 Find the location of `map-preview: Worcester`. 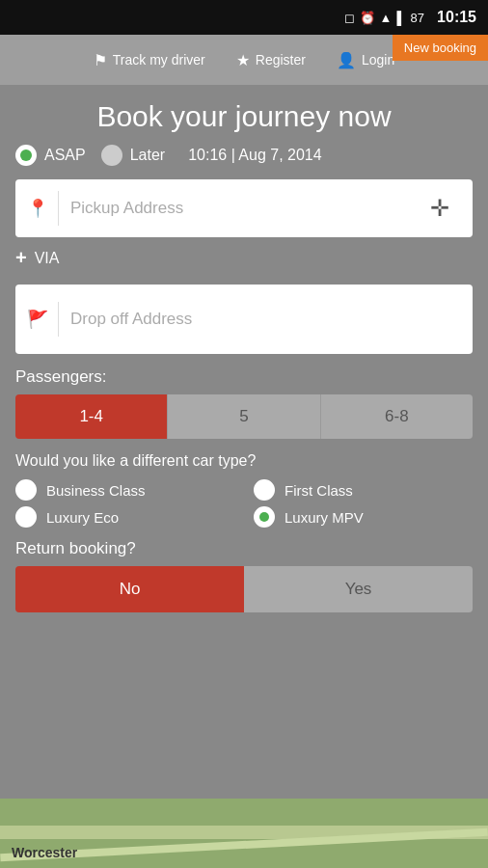

map-preview: Worcester is located at coordinates (244, 833).